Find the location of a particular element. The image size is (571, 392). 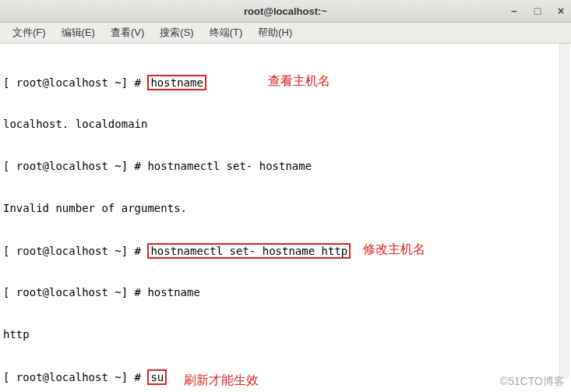

command-highlight: hostname is located at coordinates (176, 83).